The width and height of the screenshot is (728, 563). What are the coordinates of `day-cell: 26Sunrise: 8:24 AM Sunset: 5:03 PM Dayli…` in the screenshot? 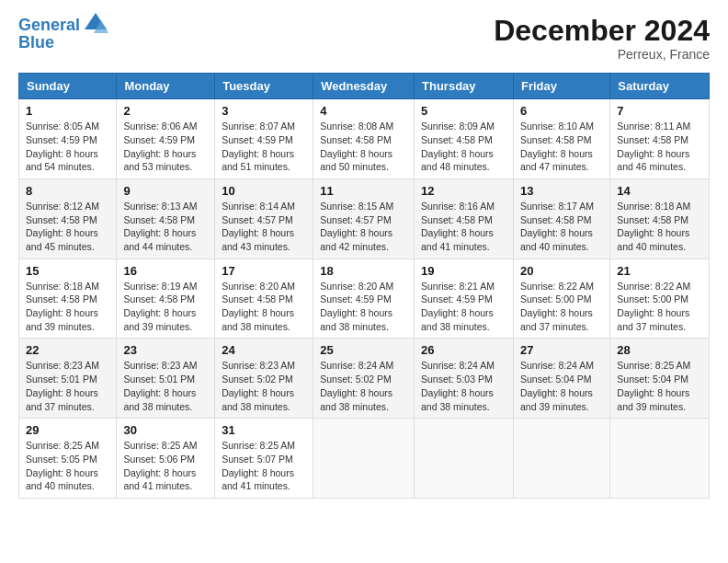 It's located at (464, 379).